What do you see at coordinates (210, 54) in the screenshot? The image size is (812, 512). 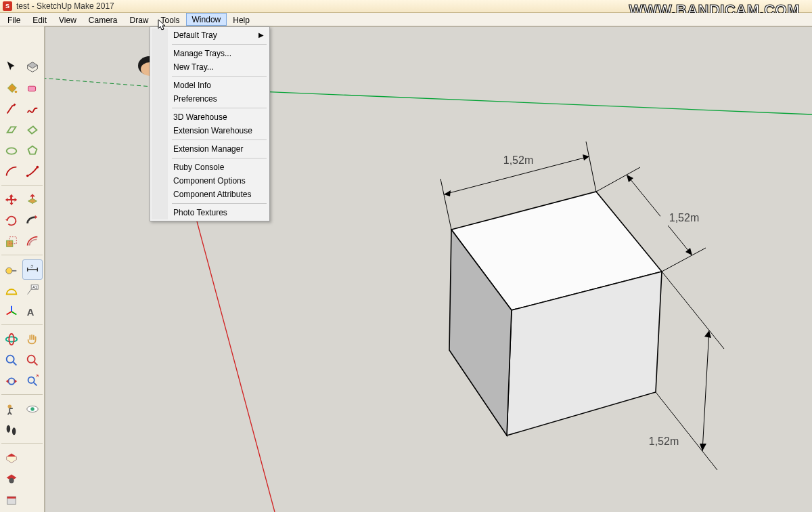 I see `menu-manage-trays: Manage Trays...` at bounding box center [210, 54].